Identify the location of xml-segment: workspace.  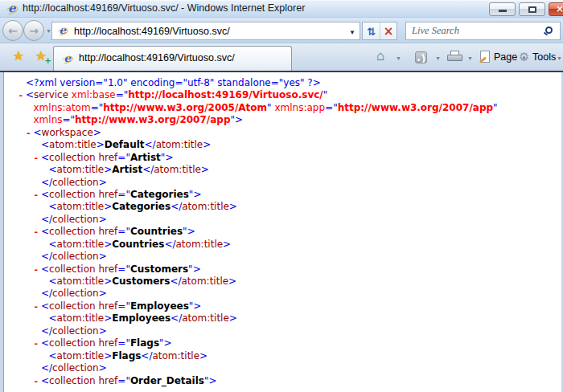
(68, 133).